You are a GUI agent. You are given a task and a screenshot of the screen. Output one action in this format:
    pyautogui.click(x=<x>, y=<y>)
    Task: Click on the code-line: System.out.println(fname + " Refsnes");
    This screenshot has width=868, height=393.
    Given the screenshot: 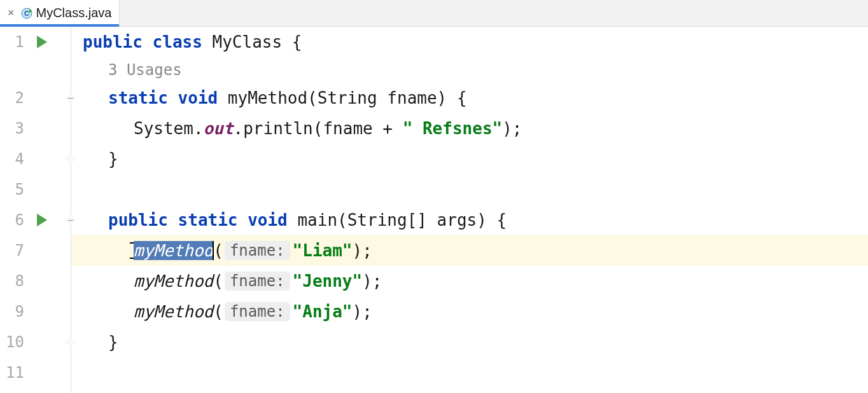 What is the action you would take?
    pyautogui.click(x=470, y=128)
    